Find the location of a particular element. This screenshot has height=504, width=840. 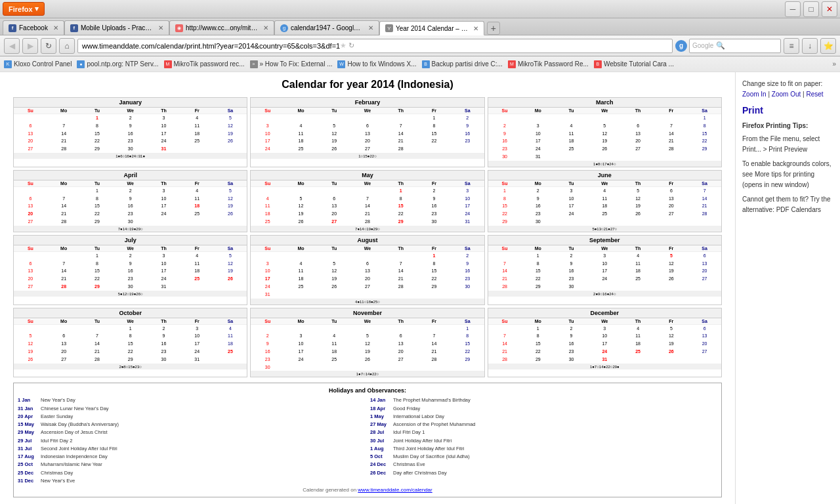

calendar-day: 19 is located at coordinates (30, 352).